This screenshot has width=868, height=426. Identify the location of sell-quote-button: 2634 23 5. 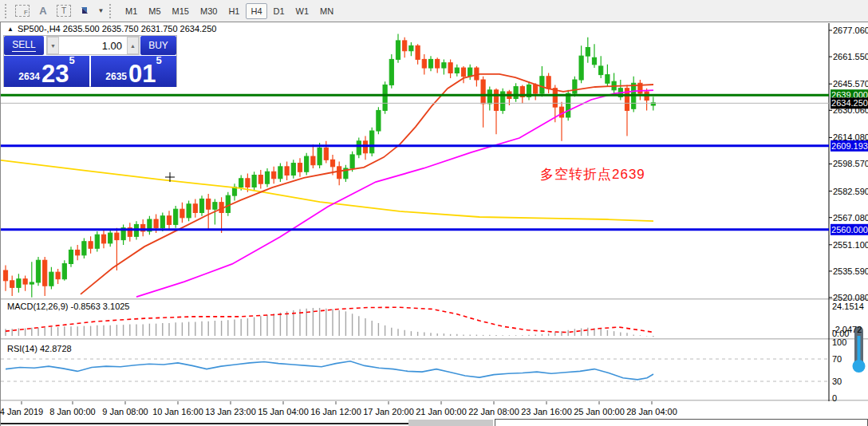
(46, 72).